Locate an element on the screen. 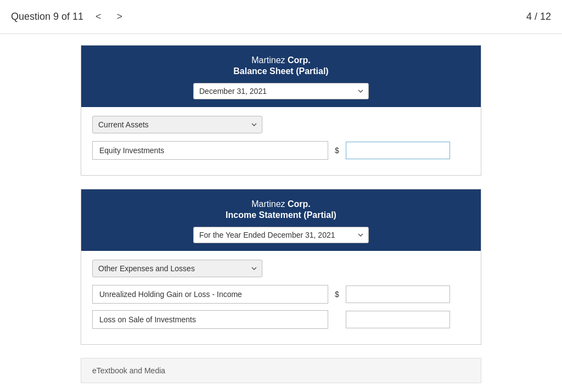  header-left: Question 9 of 11 < > is located at coordinates (68, 16).